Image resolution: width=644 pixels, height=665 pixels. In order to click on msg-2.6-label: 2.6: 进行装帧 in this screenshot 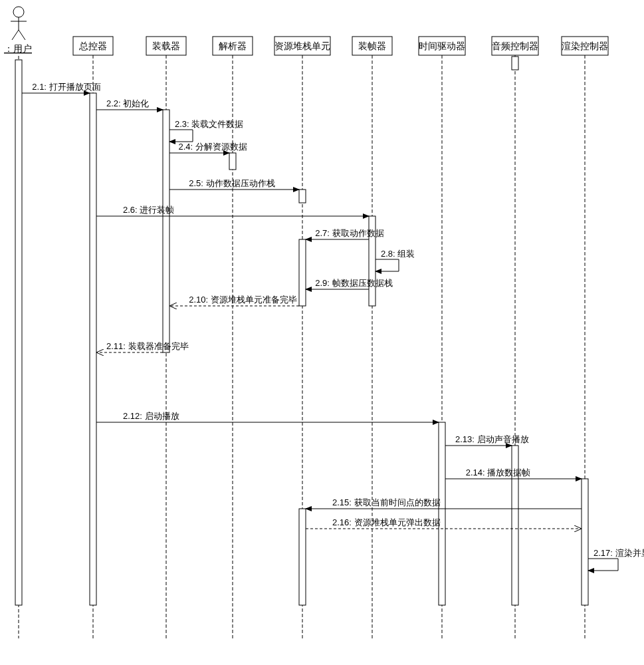, I will do `click(149, 210)`.